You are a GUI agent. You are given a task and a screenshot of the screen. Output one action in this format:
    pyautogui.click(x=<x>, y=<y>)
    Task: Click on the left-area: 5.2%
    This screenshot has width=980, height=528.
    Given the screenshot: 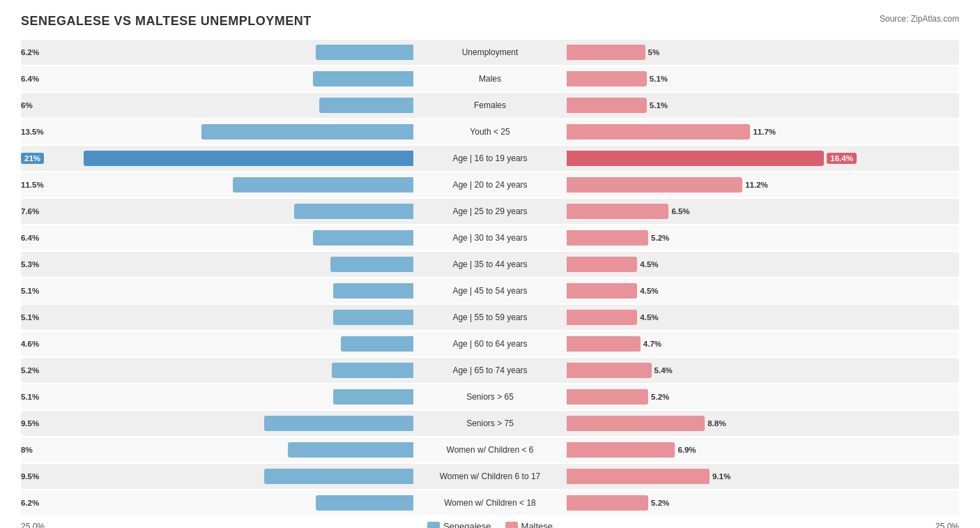 What is the action you would take?
    pyautogui.click(x=217, y=370)
    